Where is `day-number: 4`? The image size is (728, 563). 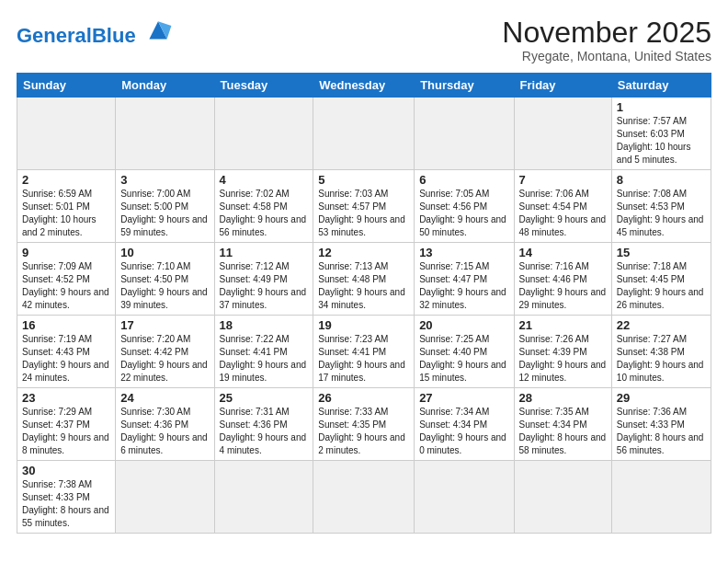
day-number: 4 is located at coordinates (265, 180).